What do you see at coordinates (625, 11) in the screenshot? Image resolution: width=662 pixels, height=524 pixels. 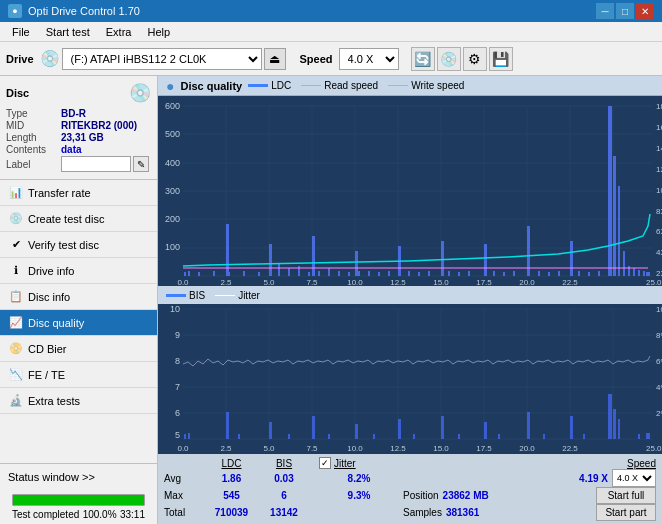 I see `maximize-button: □` at bounding box center [625, 11].